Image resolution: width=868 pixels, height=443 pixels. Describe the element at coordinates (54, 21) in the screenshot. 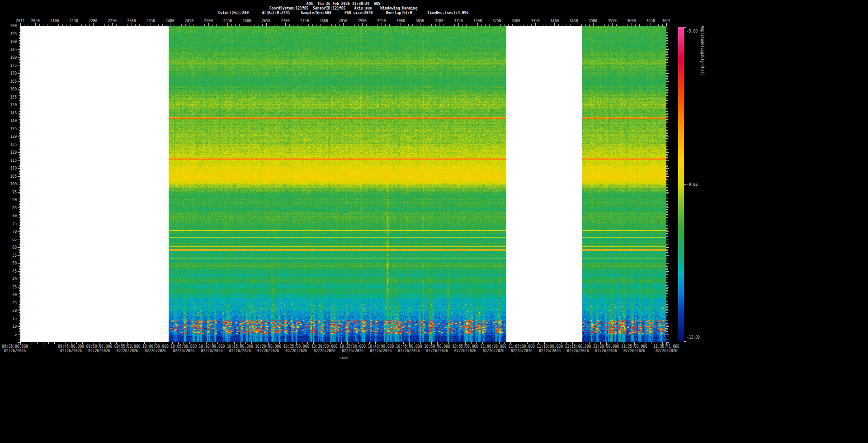

I see `record-tick-label: 2100` at that location.